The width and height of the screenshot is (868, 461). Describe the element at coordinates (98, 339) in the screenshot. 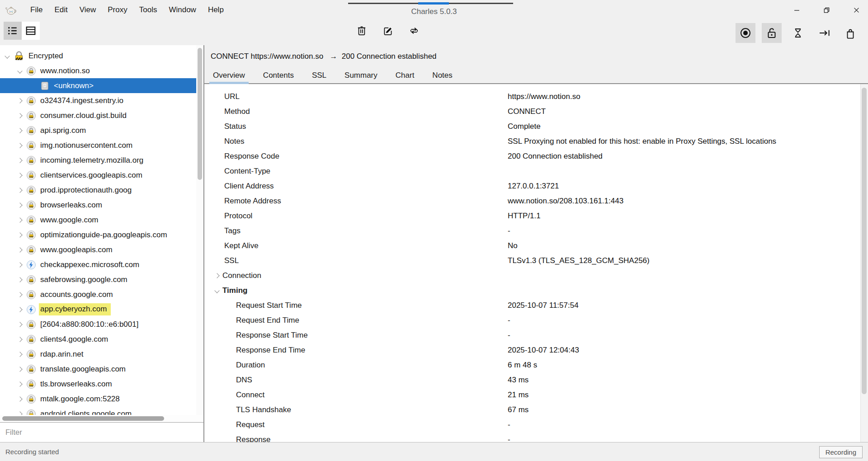

I see `tree-node-host: clients4.google.com` at that location.